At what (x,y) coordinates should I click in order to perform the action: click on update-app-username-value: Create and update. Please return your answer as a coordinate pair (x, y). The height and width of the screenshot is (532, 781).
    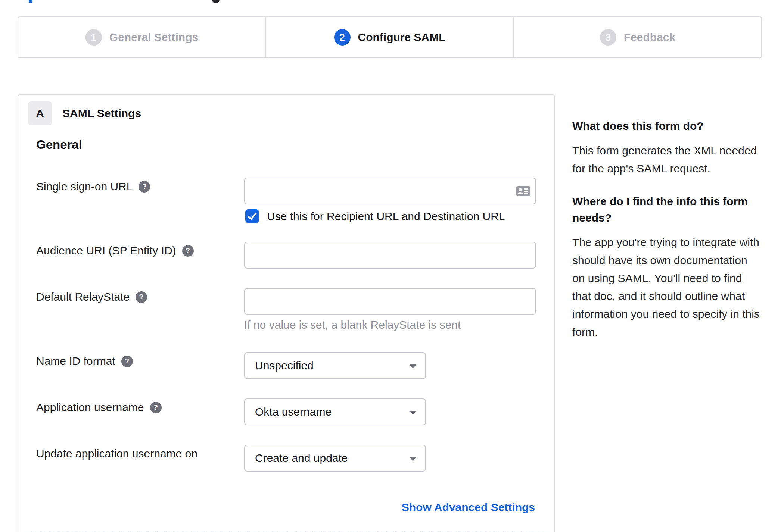
    Looking at the image, I should click on (302, 458).